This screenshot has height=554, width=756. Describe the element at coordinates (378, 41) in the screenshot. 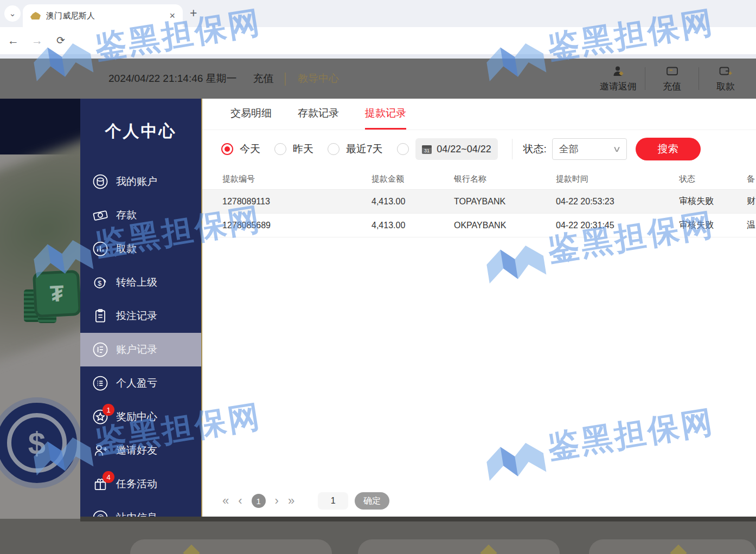

I see `browser-toolbar: ← → ⟳ 266288.cc` at that location.